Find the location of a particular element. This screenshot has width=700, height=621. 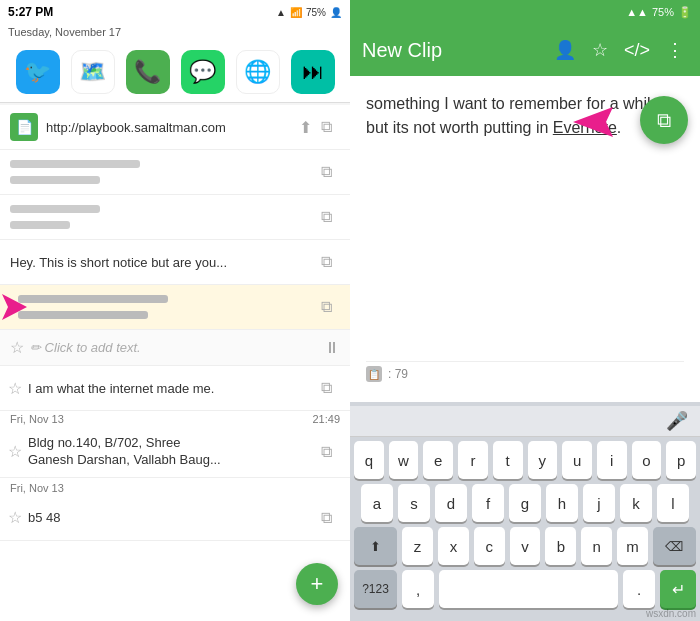

copy-icon-3: ⧉ is located at coordinates (326, 262).